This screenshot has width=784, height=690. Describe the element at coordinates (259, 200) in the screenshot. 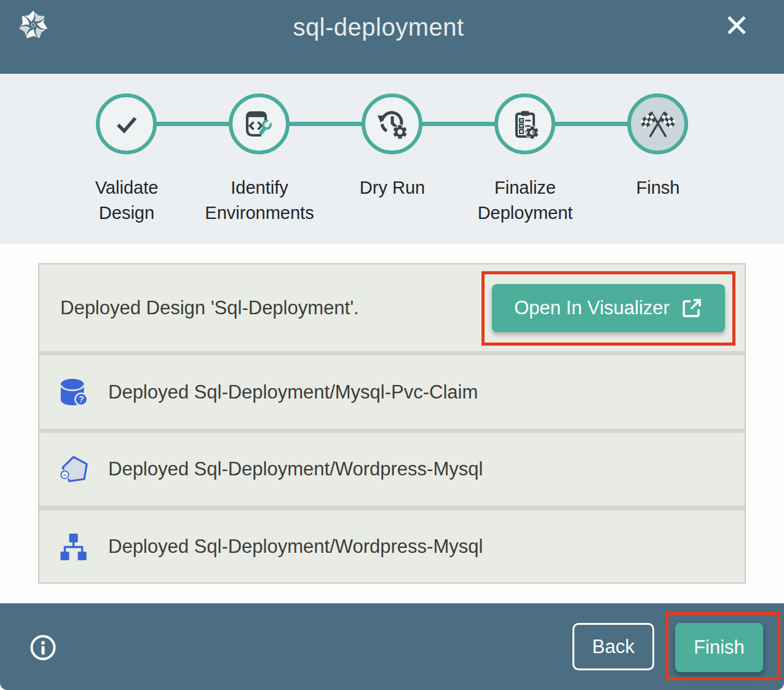

I see `step-label-identify-environments: Identify Environments` at that location.